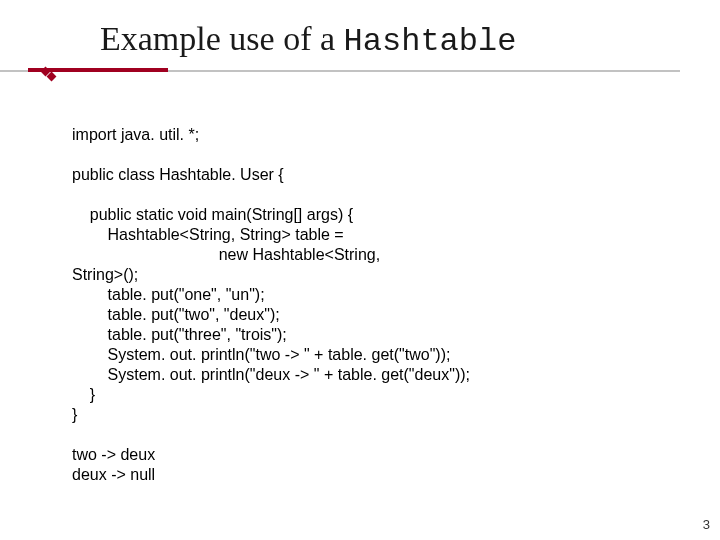 Image resolution: width=720 pixels, height=540 pixels. Describe the element at coordinates (271, 374) in the screenshot. I see `code-line: System. out. println("deux -> " + table.…` at that location.